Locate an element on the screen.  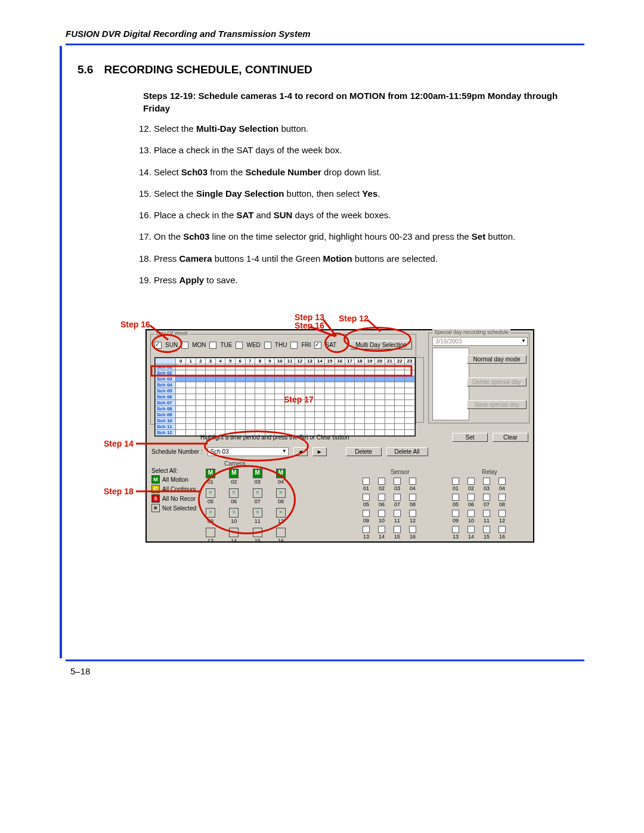
sched-prev-button: ◄ is located at coordinates (301, 452).